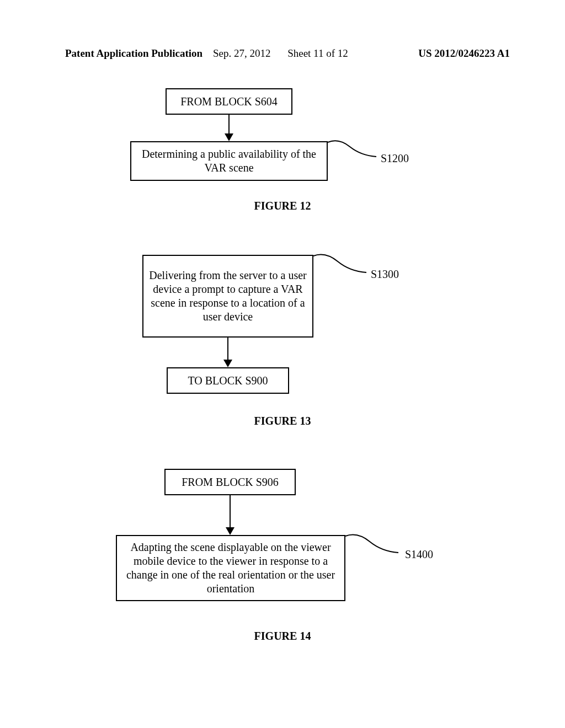 This screenshot has width=565, height=728. What do you see at coordinates (282, 53) in the screenshot?
I see `page-header: Patent Application Publication Sep. 27, …` at bounding box center [282, 53].